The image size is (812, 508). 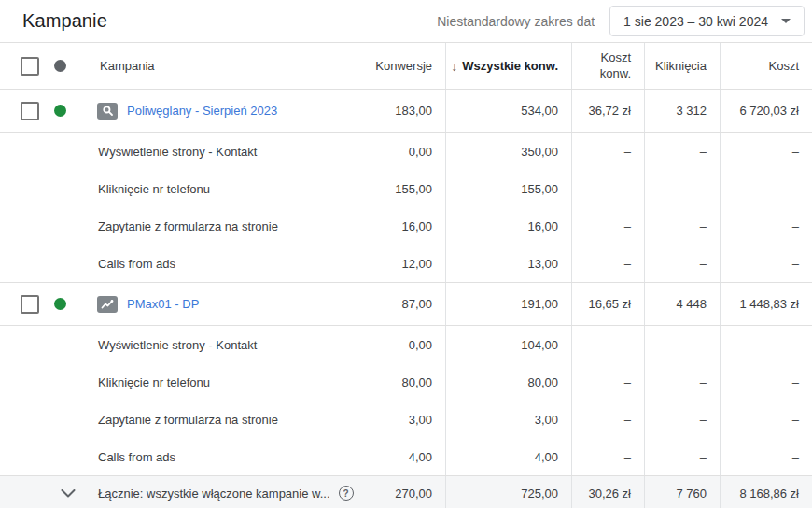 What do you see at coordinates (408, 304) in the screenshot?
I see `conversions-cell: 87,00` at bounding box center [408, 304].